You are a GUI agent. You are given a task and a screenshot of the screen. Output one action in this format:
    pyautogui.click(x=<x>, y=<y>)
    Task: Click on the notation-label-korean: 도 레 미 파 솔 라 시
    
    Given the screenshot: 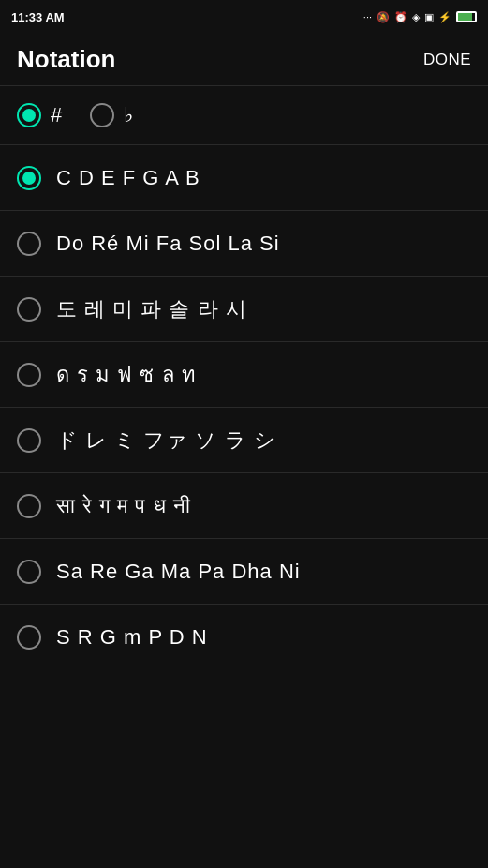 What is the action you would take?
    pyautogui.click(x=152, y=309)
    